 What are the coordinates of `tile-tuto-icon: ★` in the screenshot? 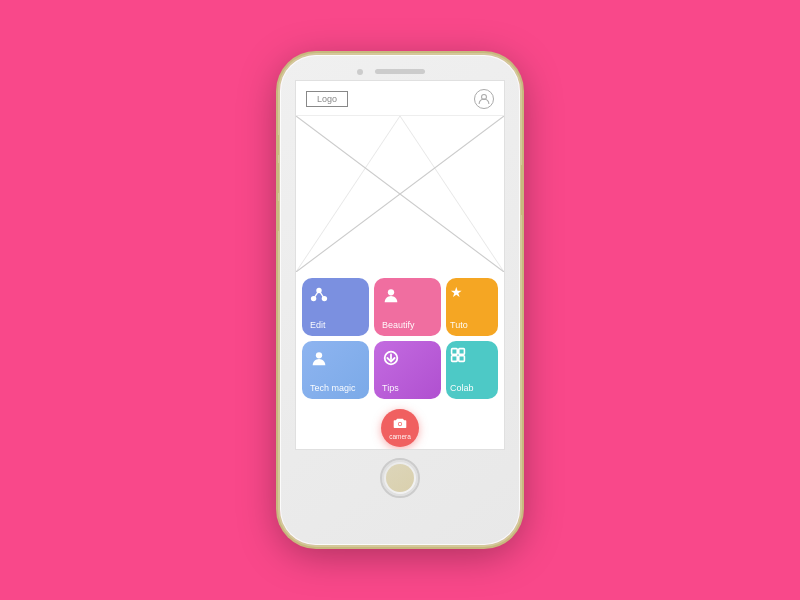 It's located at (456, 292).